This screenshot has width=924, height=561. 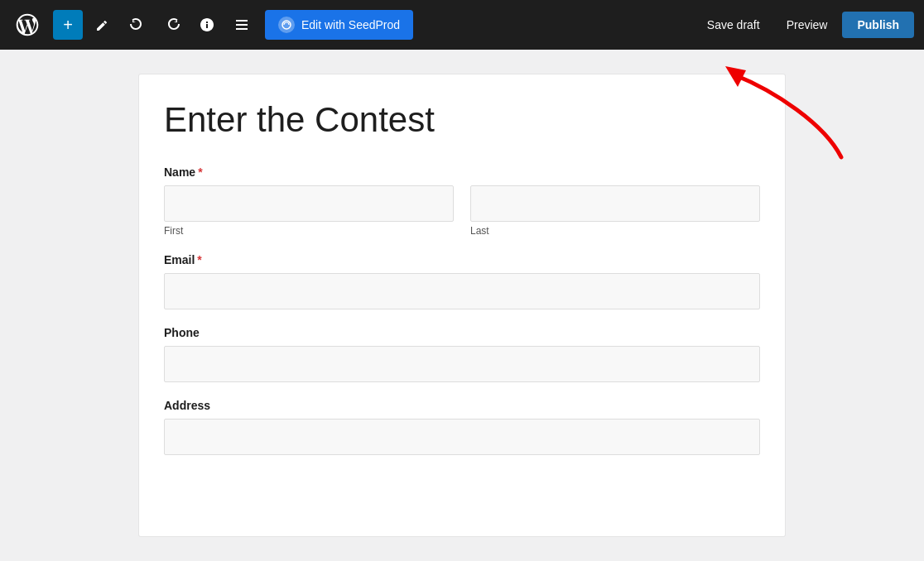 What do you see at coordinates (462, 354) in the screenshot?
I see `phone-section: Phone` at bounding box center [462, 354].